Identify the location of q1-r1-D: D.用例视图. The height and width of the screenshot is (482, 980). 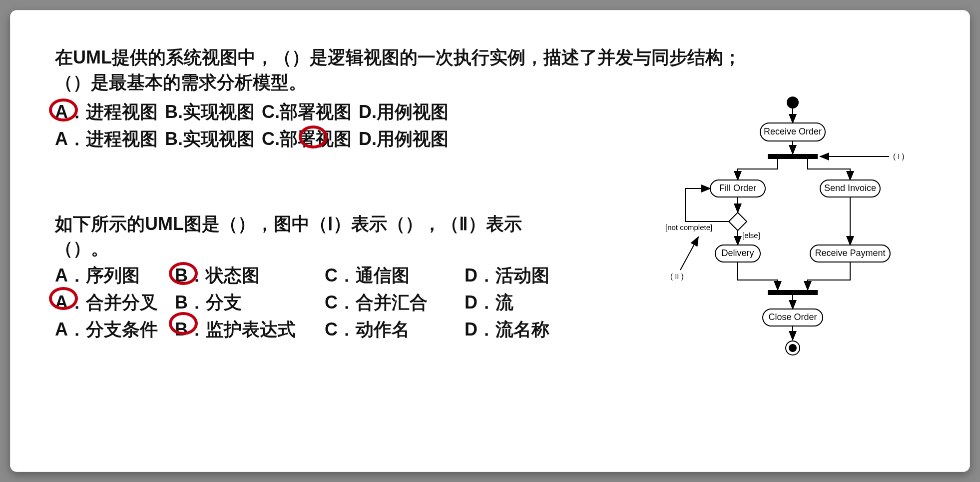
(404, 112).